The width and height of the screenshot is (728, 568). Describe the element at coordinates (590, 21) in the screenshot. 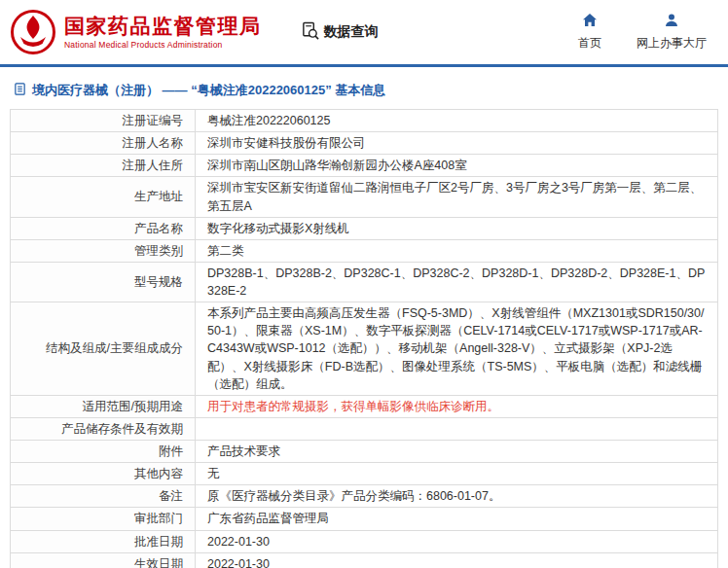

I see `home-icon` at that location.